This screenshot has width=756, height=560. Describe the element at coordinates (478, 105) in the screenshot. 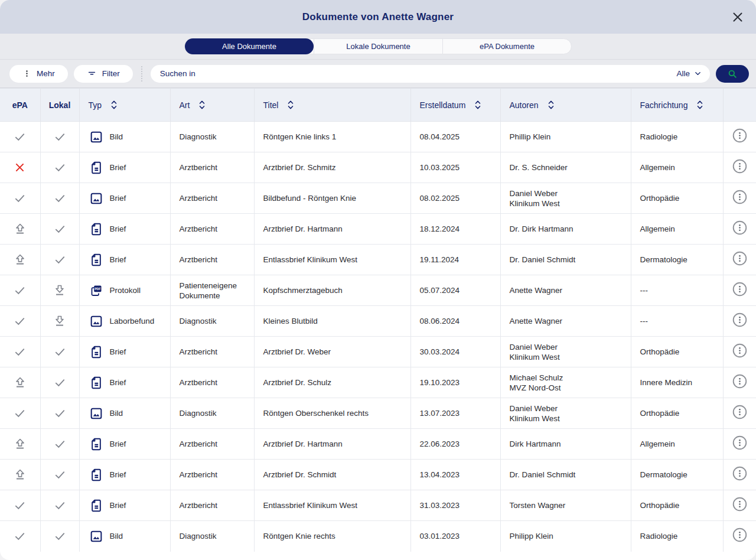

I see `sort-button-erstelldatum` at that location.